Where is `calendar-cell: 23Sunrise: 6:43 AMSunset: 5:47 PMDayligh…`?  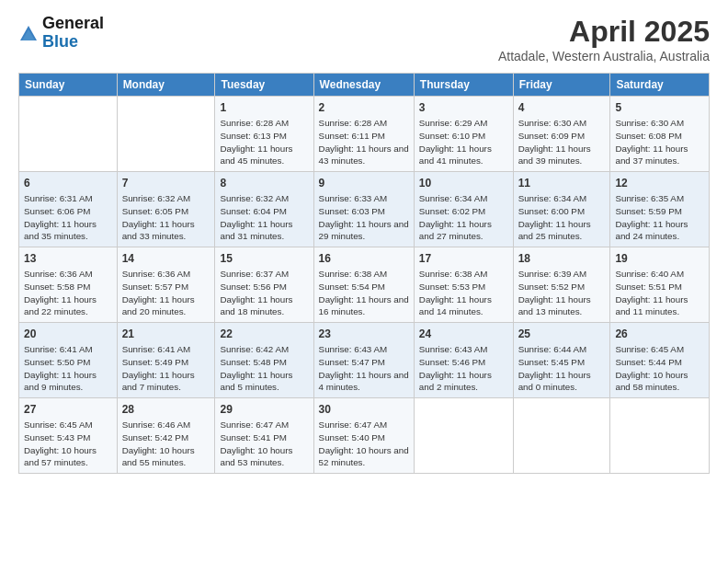
calendar-cell: 23Sunrise: 6:43 AMSunset: 5:47 PMDayligh… is located at coordinates (364, 361).